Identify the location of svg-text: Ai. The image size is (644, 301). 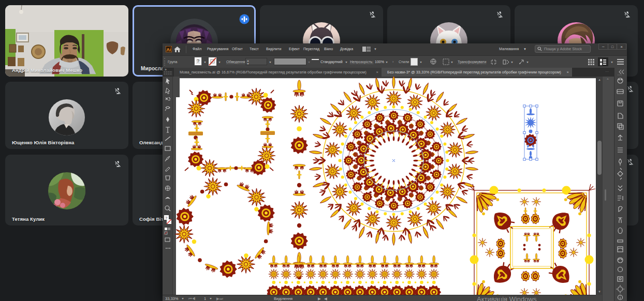
(169, 50).